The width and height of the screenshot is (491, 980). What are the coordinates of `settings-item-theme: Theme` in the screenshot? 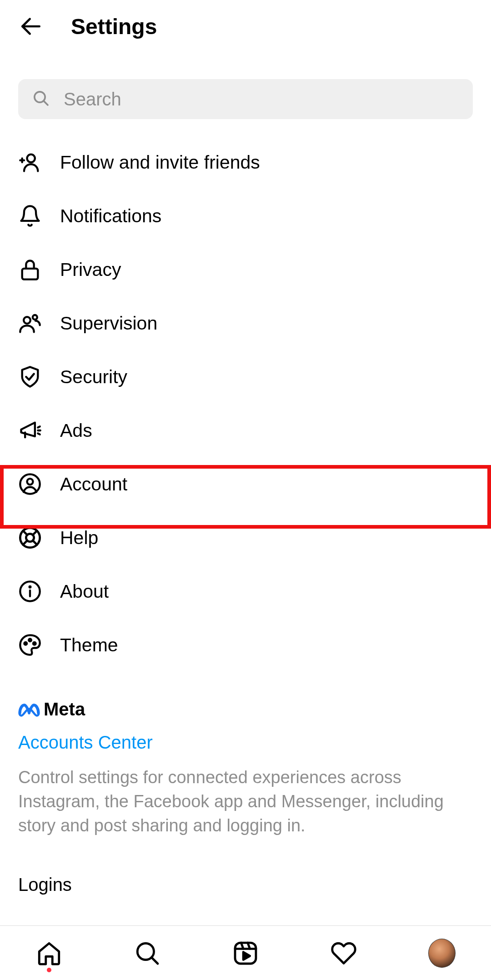 It's located at (246, 645).